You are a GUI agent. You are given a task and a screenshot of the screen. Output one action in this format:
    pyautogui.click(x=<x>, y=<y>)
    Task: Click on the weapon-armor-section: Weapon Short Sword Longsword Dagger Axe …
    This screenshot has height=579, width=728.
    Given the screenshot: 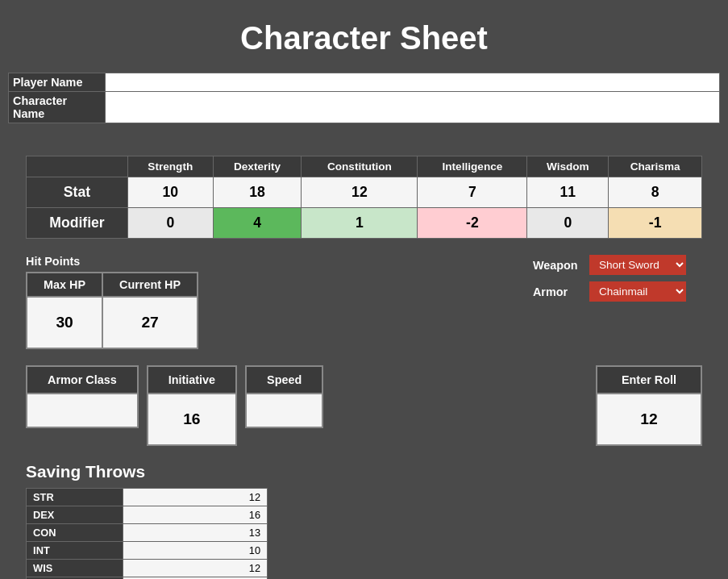 What is the action you would take?
    pyautogui.click(x=618, y=278)
    